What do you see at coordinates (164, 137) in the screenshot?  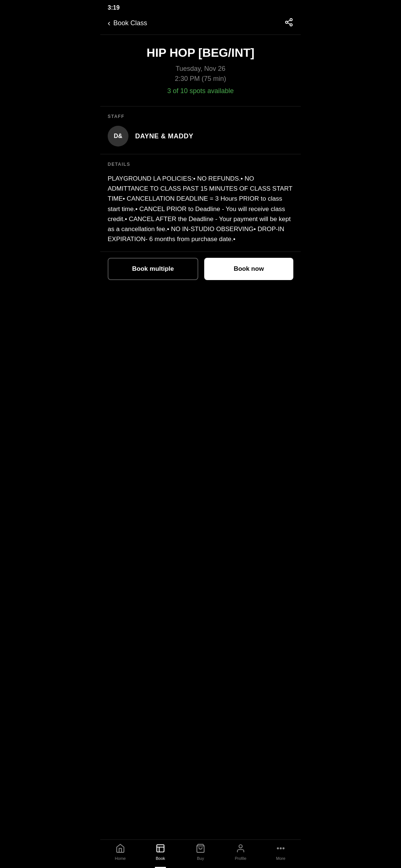 I see `staff-name: DAYNE & MADDY` at bounding box center [164, 137].